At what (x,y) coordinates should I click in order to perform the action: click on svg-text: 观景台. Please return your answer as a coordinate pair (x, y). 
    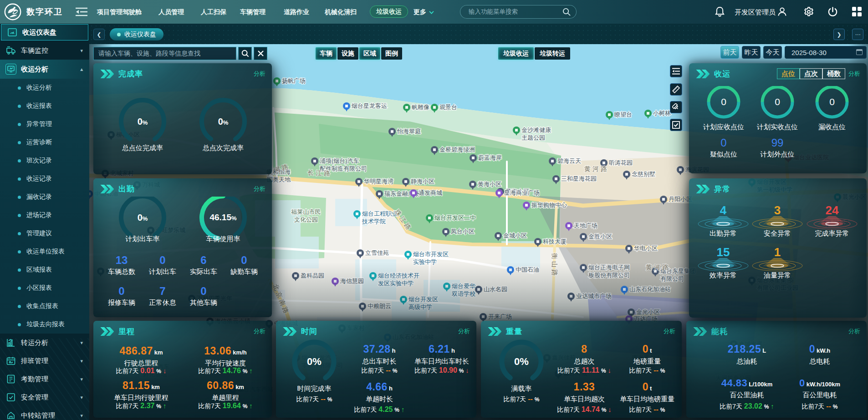
    Looking at the image, I should click on (448, 107).